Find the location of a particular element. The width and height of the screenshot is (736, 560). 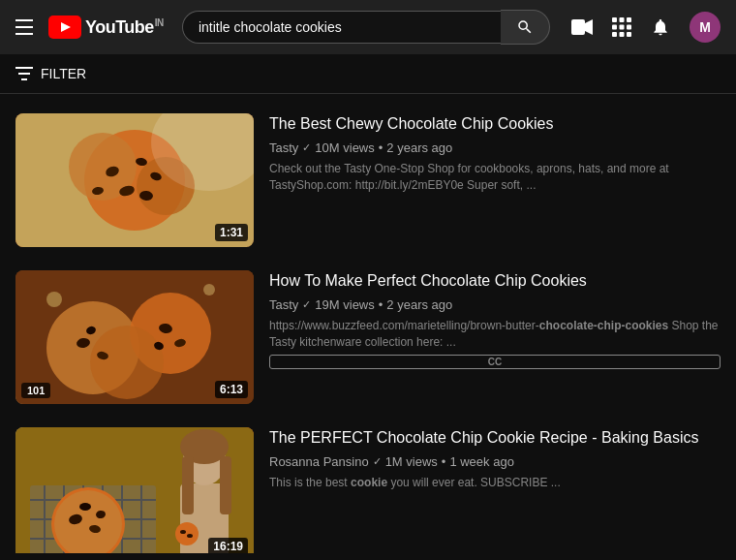

video-meta: Tasty ✓ 10M views • 2 years ago is located at coordinates (495, 147).